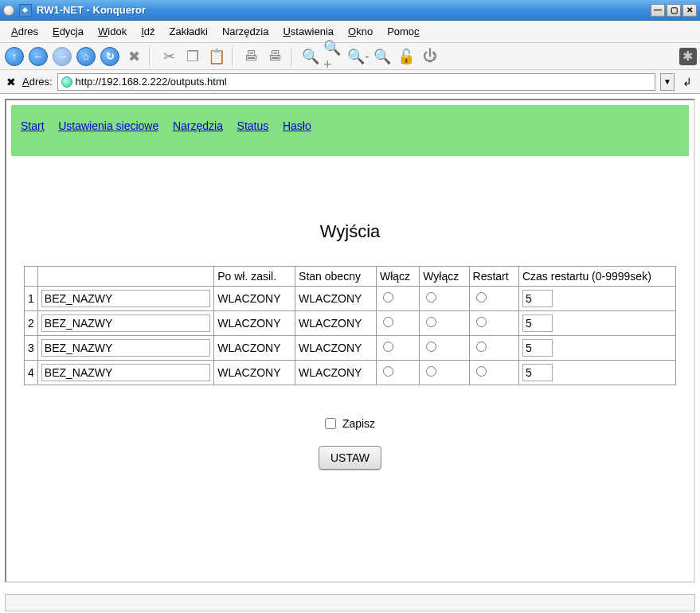 The image size is (700, 613). What do you see at coordinates (33, 126) in the screenshot?
I see `nav-start: Start` at bounding box center [33, 126].